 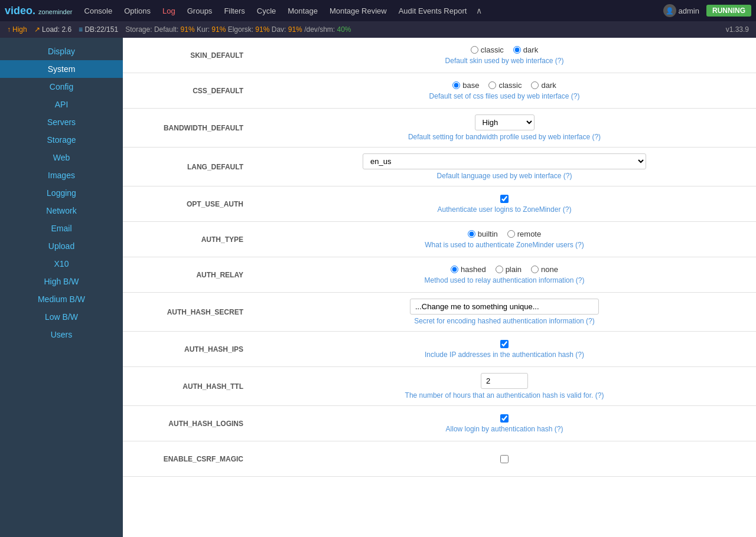 I want to click on sidebar-item-email: Email, so click(x=61, y=228).